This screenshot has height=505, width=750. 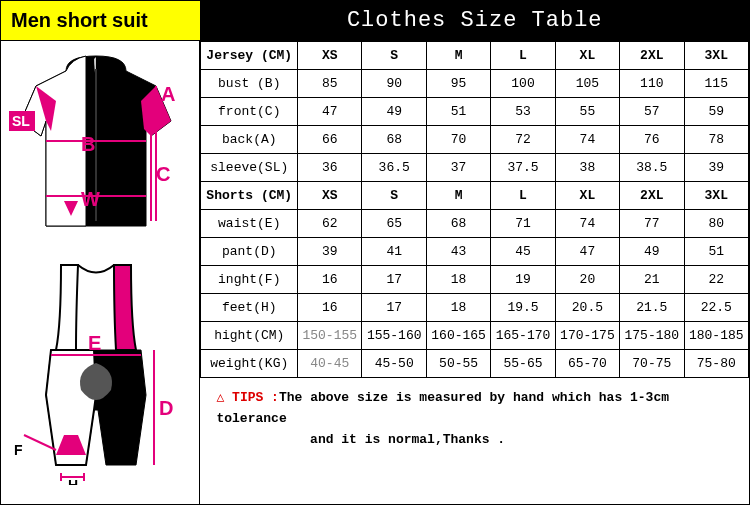 I want to click on value-cell: 155-160, so click(x=394, y=336).